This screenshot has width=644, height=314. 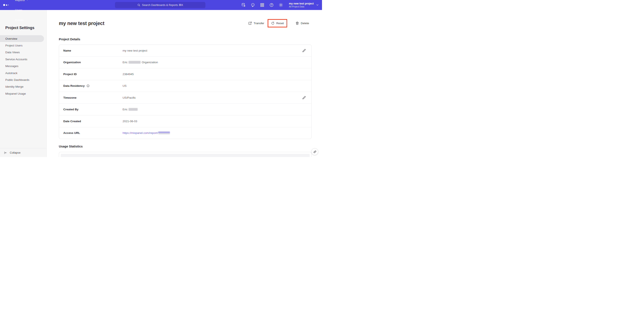 What do you see at coordinates (88, 86) in the screenshot?
I see `info-icon` at bounding box center [88, 86].